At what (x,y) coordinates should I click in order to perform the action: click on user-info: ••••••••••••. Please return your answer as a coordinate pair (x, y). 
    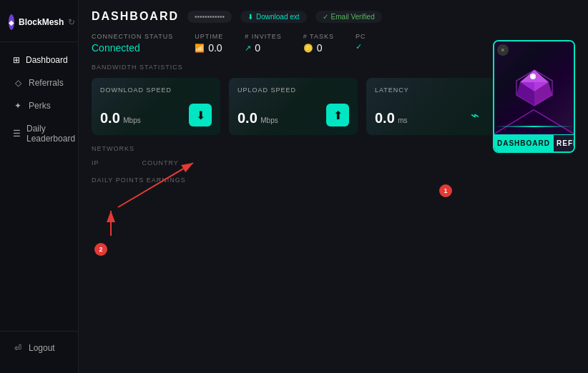
    Looking at the image, I should click on (210, 17).